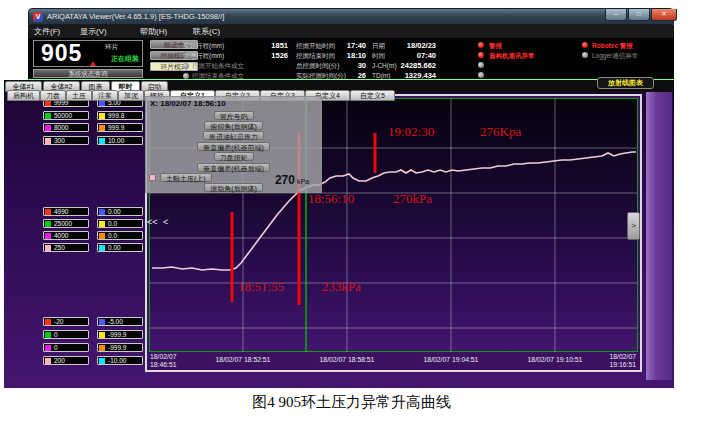 This screenshot has width=703, height=424. What do you see at coordinates (120, 236) in the screenshot?
I see `scale-mid-orange: 0.0` at bounding box center [120, 236].